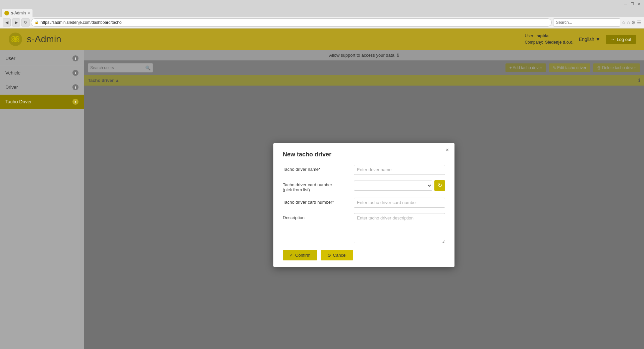 The image size is (644, 349). What do you see at coordinates (329, 255) in the screenshot?
I see `ban-icon: ⊘` at bounding box center [329, 255].